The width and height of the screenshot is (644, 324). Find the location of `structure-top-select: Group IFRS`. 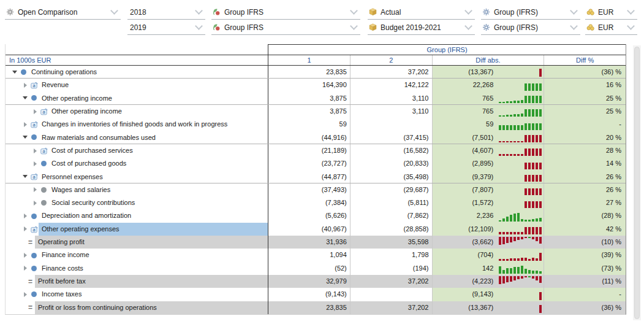

structure-top-select: Group IFRS is located at coordinates (286, 12).